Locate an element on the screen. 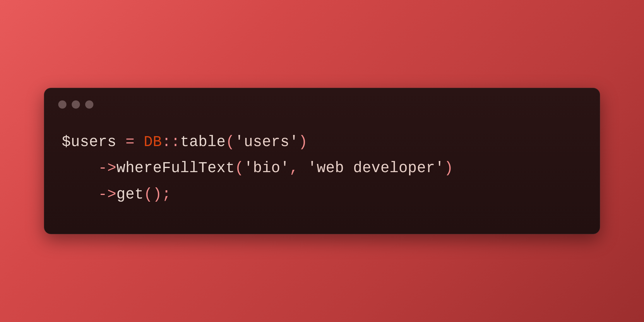 Image resolution: width=644 pixels, height=322 pixels. code-token: 'web developer' is located at coordinates (376, 168).